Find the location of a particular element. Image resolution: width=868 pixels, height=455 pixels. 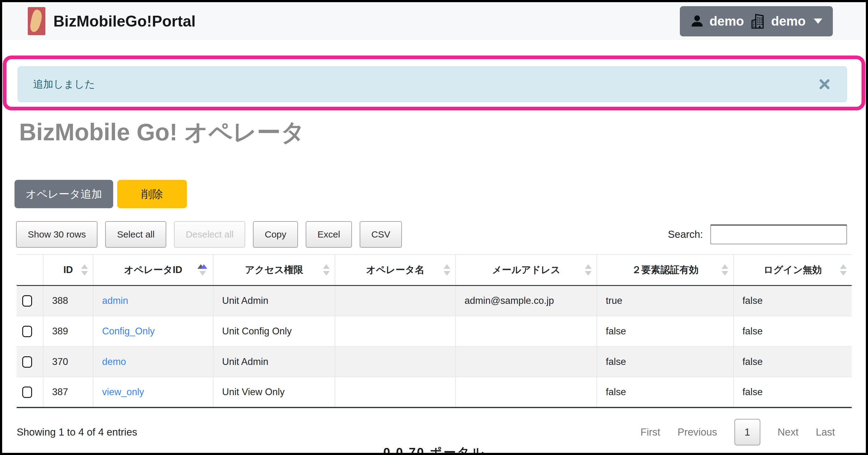

cell-access: Unit Config Only is located at coordinates (274, 331).